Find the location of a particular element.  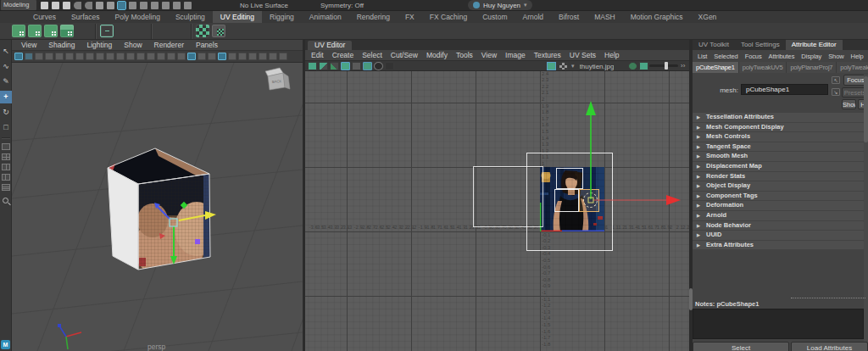

view-cube: BACK is located at coordinates (279, 82).